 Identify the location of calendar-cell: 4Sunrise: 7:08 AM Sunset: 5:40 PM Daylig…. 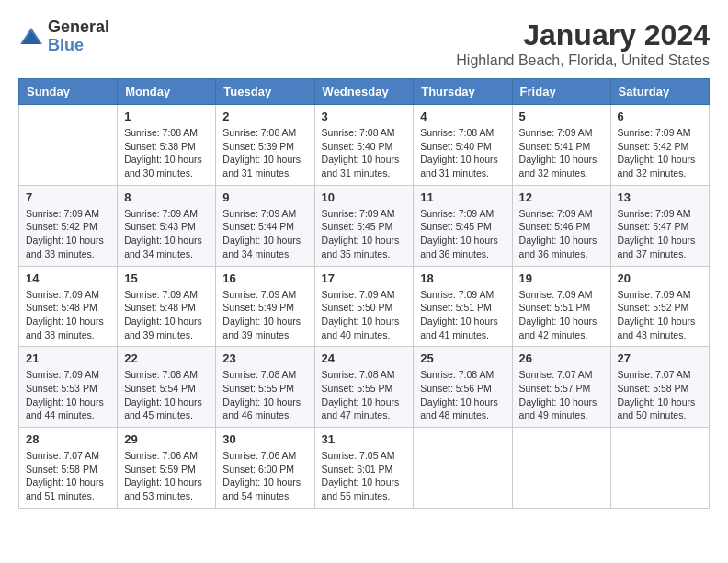
(463, 145).